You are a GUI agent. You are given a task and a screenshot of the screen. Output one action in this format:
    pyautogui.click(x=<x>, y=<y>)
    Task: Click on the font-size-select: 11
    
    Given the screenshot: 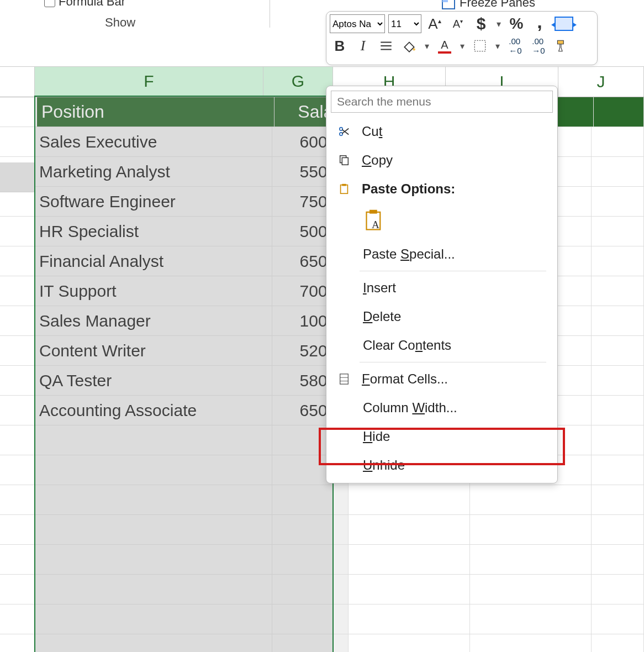 What is the action you would take?
    pyautogui.click(x=405, y=24)
    